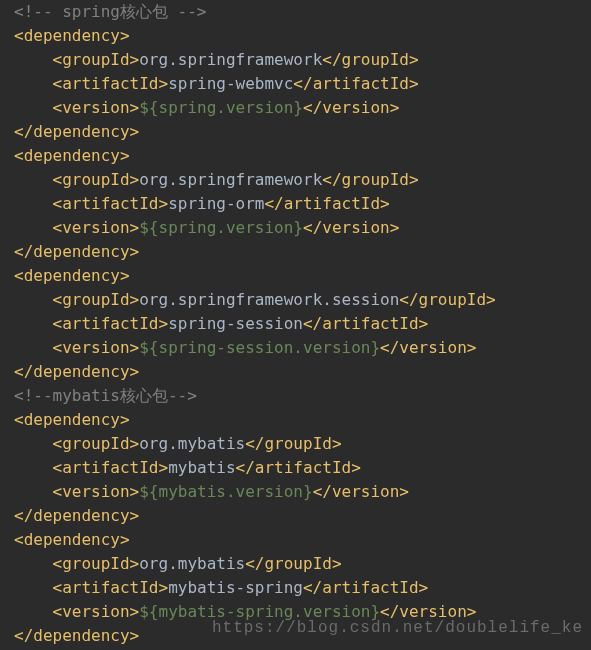 This screenshot has width=591, height=650. Describe the element at coordinates (106, 396) in the screenshot. I see `code-token: <!--mybatis核心包-->` at that location.